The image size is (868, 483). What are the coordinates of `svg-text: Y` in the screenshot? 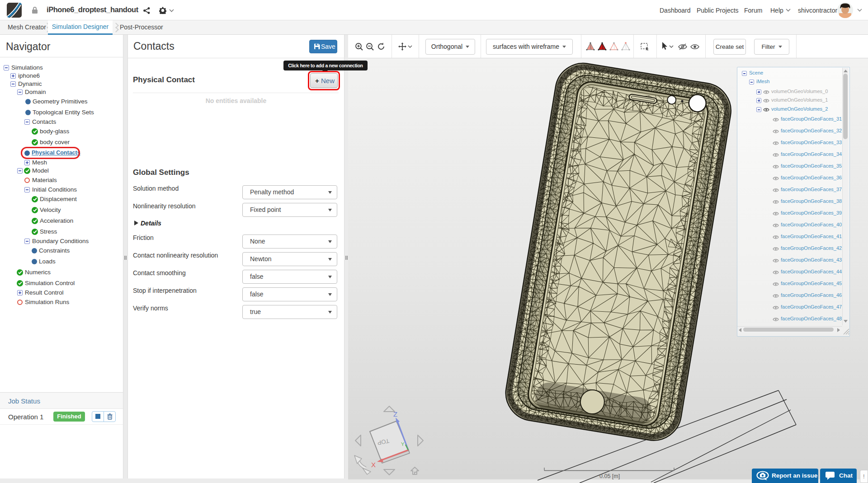 It's located at (403, 444).